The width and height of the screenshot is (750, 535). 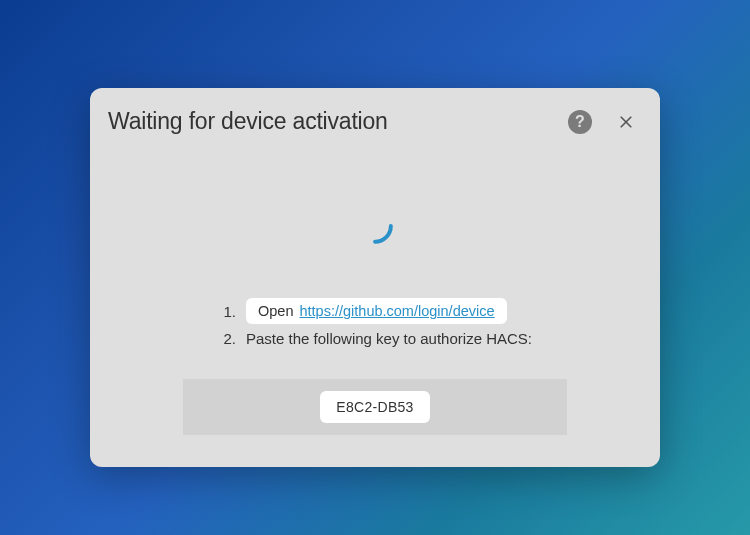 I want to click on open-label: Open, so click(x=276, y=311).